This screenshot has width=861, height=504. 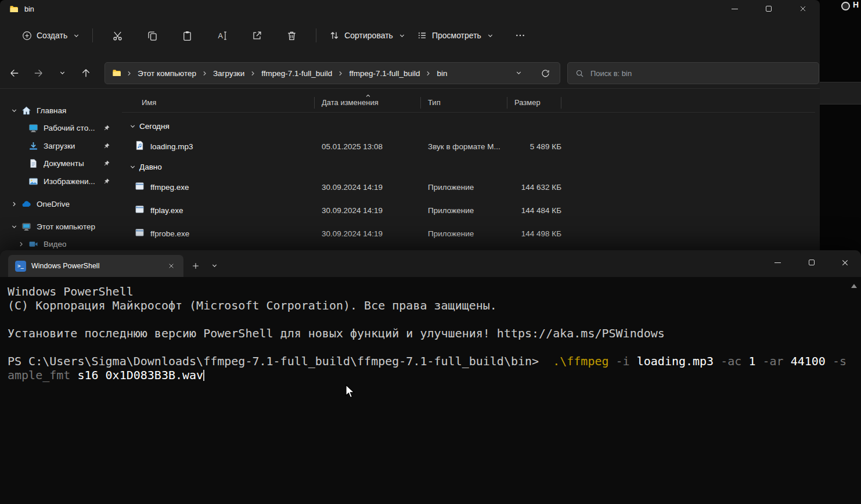 I want to click on new-tab-button, so click(x=196, y=266).